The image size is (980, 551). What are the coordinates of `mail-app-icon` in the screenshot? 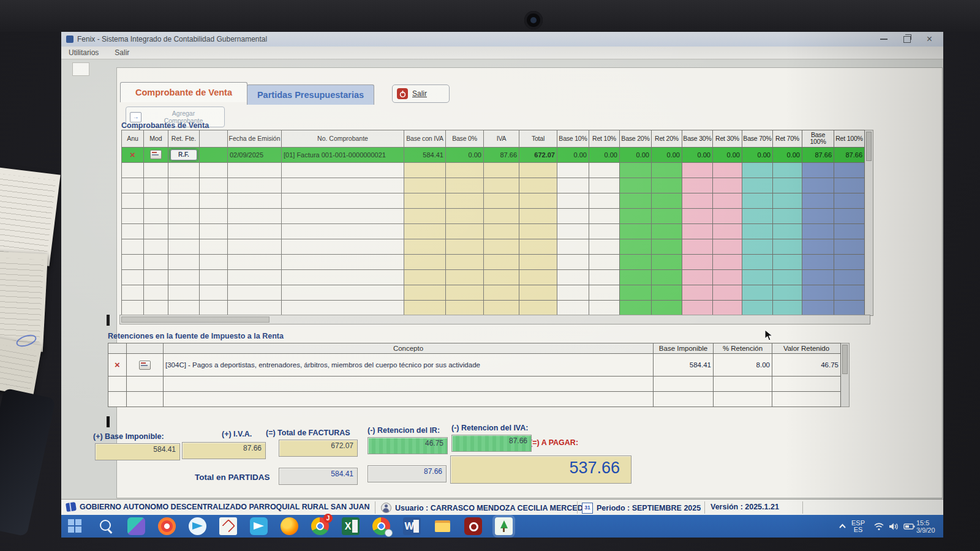 It's located at (136, 527).